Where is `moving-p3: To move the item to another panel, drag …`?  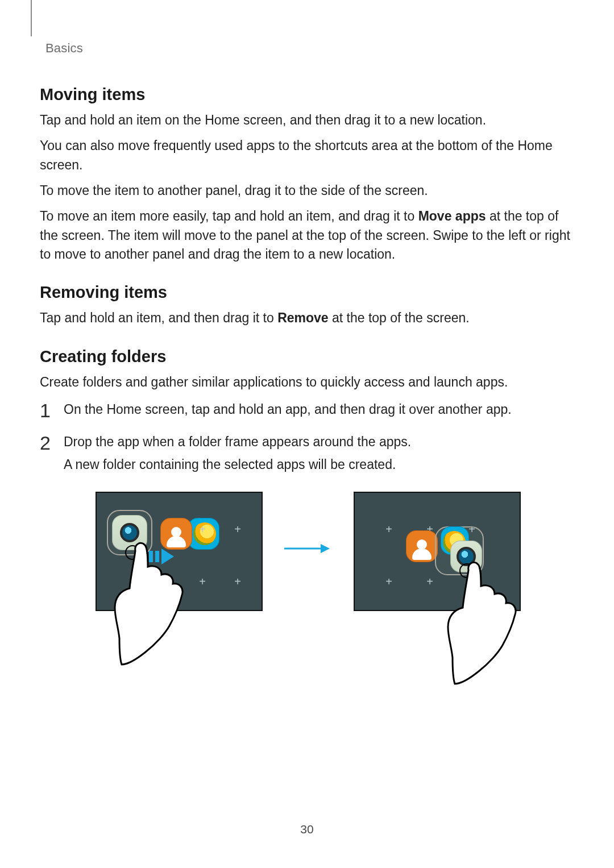 moving-p3: To move the item to another panel, drag … is located at coordinates (307, 191).